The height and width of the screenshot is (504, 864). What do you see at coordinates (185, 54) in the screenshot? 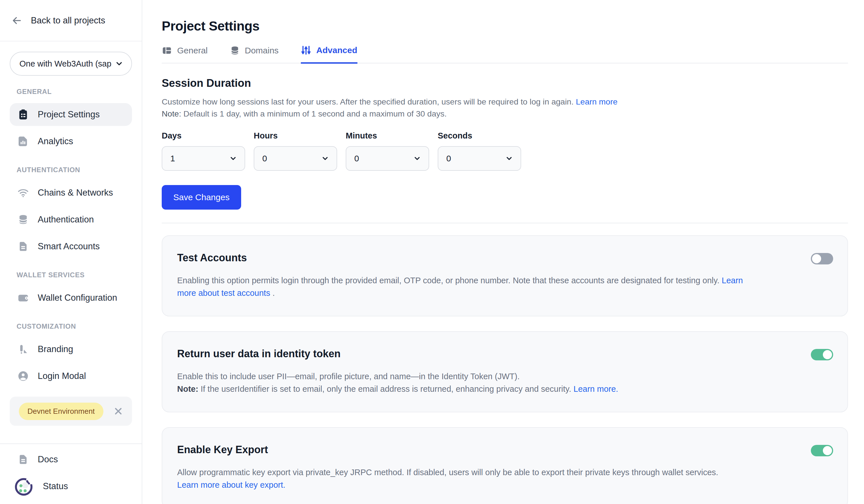
I see `tab-general: General` at bounding box center [185, 54].